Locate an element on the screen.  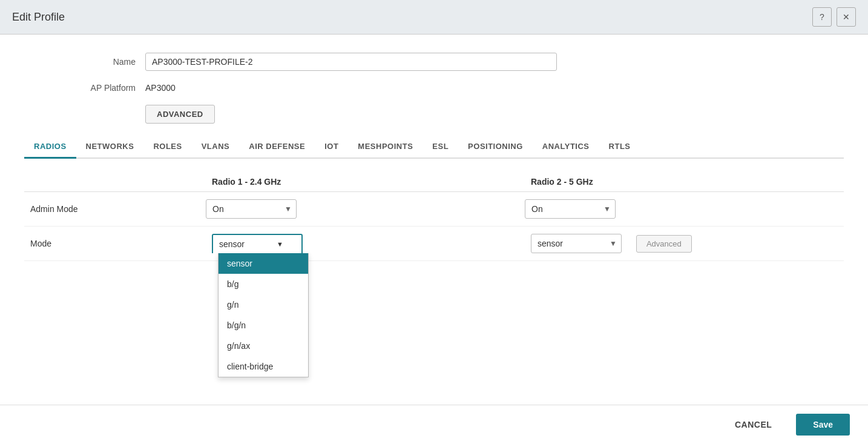
close-icon: ✕ is located at coordinates (846, 17).